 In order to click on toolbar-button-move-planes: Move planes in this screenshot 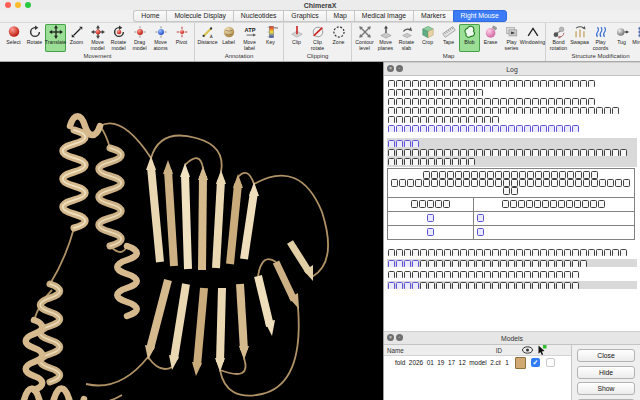, I will do `click(386, 38)`.